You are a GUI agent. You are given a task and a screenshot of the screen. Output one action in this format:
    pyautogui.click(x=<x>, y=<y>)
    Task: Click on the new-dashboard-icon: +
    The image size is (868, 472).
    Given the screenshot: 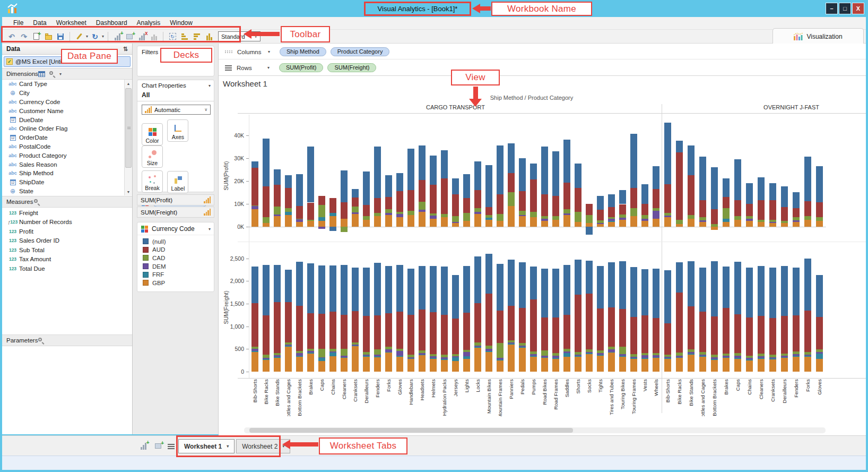 What is the action you would take?
    pyautogui.click(x=158, y=446)
    